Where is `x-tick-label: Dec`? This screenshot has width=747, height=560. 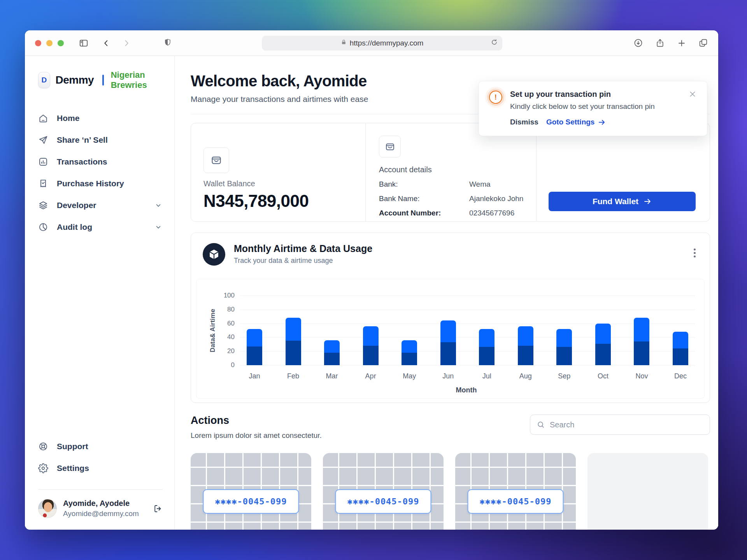
x-tick-label: Dec is located at coordinates (680, 376).